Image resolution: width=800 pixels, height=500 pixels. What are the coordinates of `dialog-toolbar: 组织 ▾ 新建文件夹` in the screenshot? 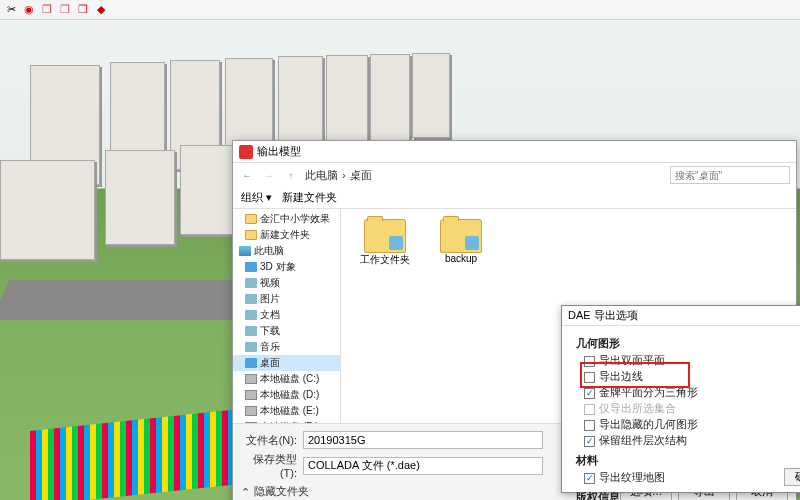 It's located at (514, 198).